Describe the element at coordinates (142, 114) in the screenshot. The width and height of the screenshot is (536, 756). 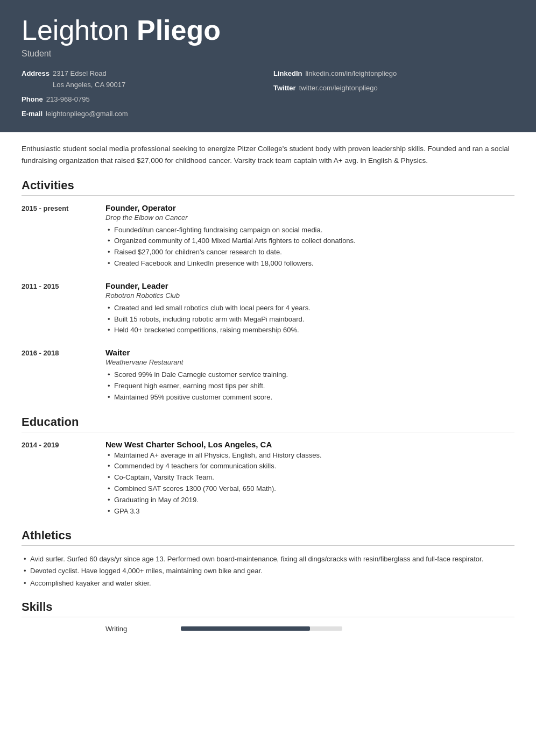
I see `email-item: E-mail leightonpliego@gmail.com` at that location.